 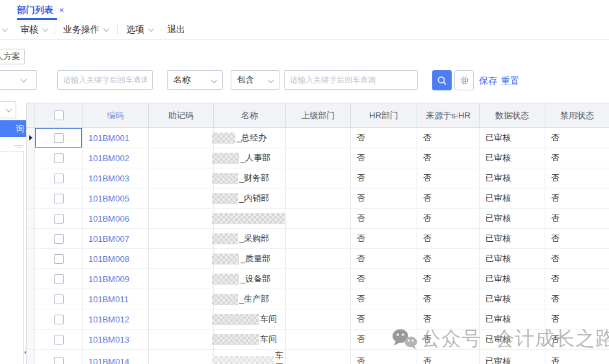 What do you see at coordinates (116, 116) in the screenshot?
I see `header-code: 编码` at bounding box center [116, 116].